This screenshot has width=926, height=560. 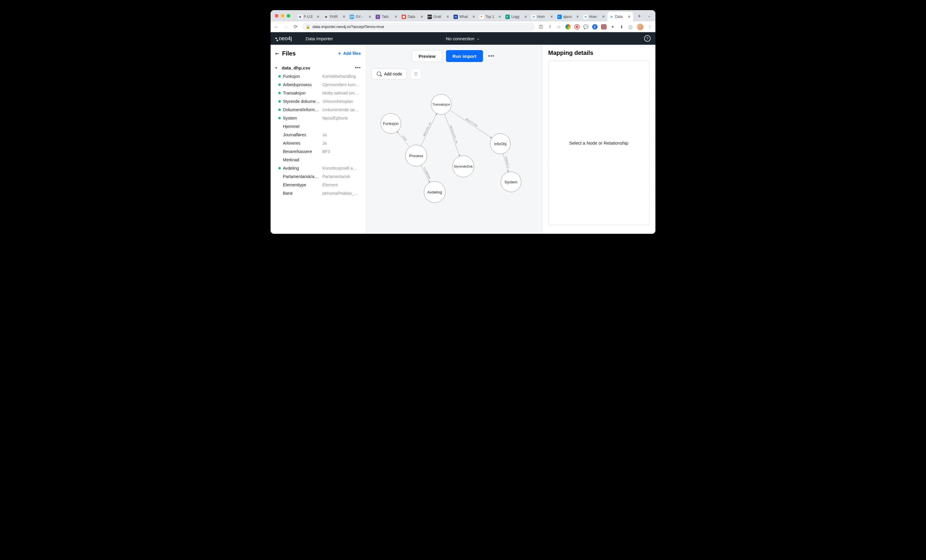 I want to click on browser-tab: uioWhat✕, so click(x=465, y=17).